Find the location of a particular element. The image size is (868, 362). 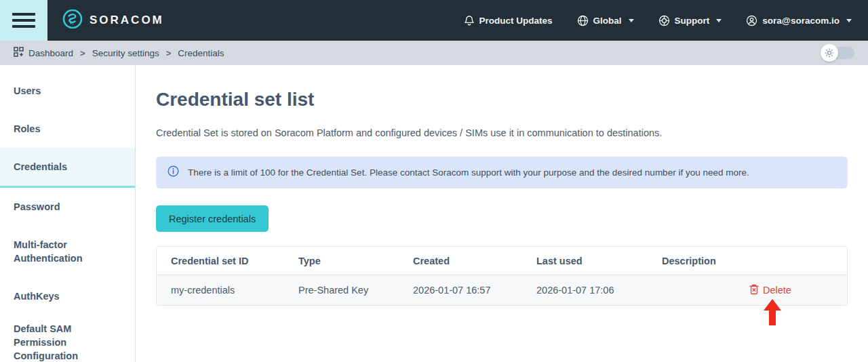

navbar-actions: Product Updates Global is located at coordinates (666, 20).